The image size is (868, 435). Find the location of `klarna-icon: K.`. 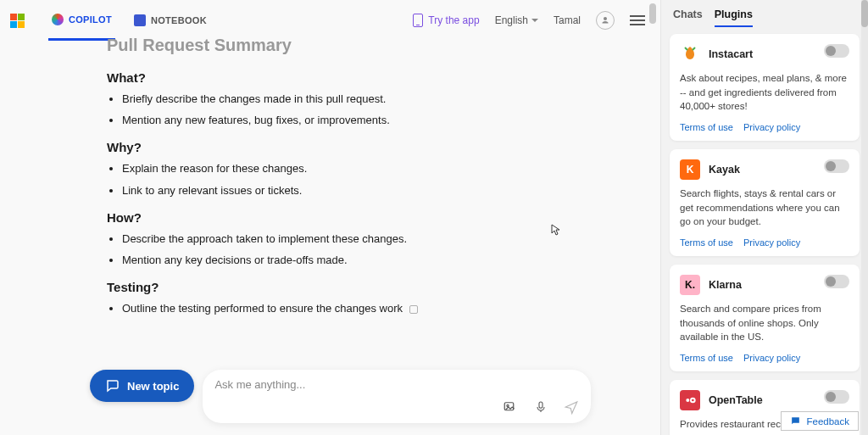

klarna-icon: K. is located at coordinates (690, 285).